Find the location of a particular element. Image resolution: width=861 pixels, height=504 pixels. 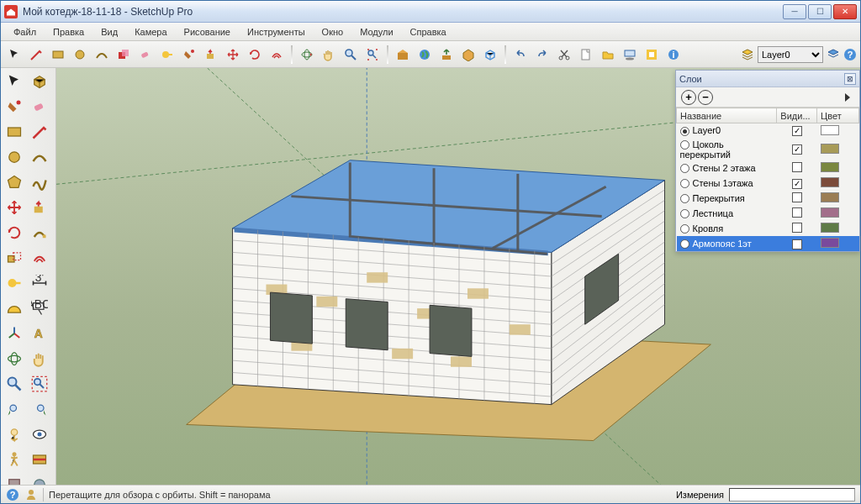

layer-row: Перекрытия is located at coordinates (769, 198).